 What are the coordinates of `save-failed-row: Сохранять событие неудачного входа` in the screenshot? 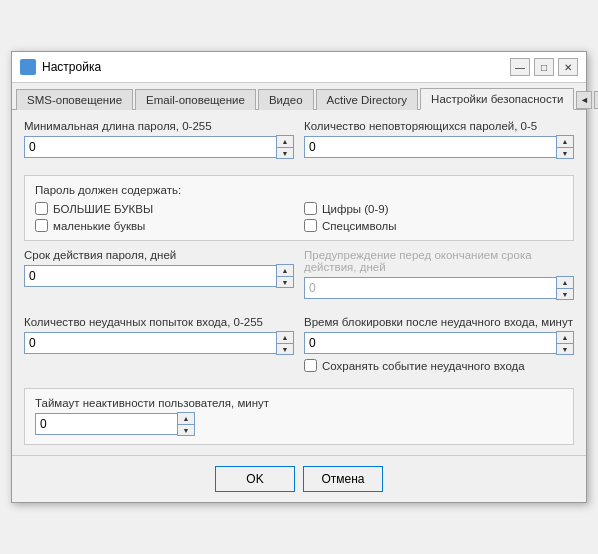 It's located at (439, 366).